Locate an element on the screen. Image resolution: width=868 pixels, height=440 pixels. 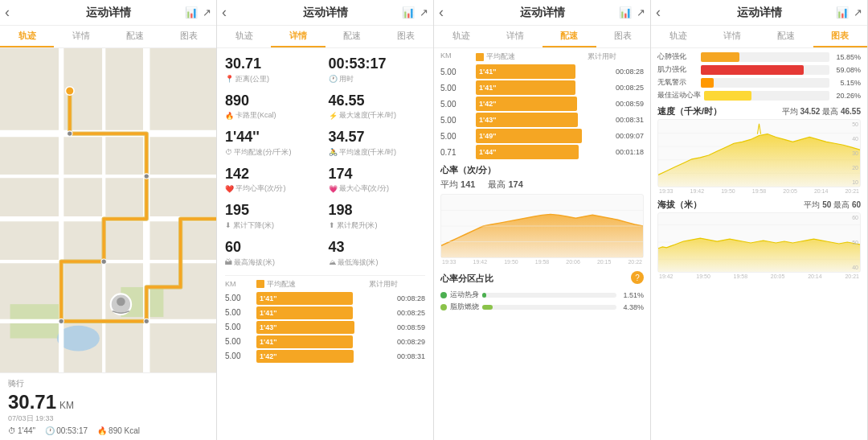
share-icon-4: ↗ is located at coordinates (858, 13).